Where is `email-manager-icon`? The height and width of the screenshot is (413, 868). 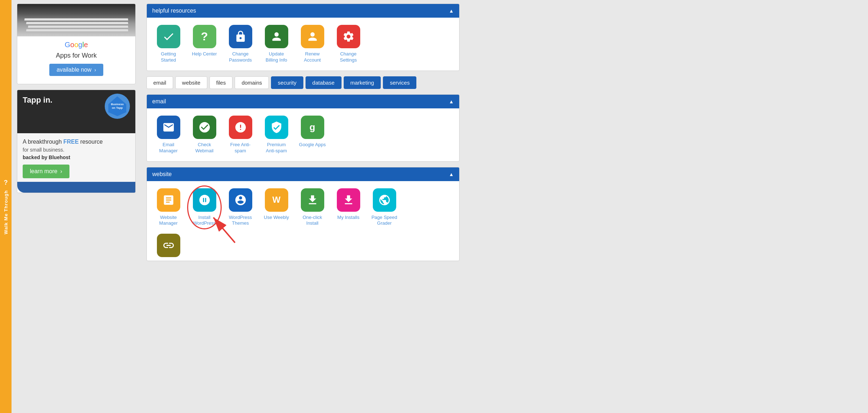
email-manager-icon is located at coordinates (168, 127).